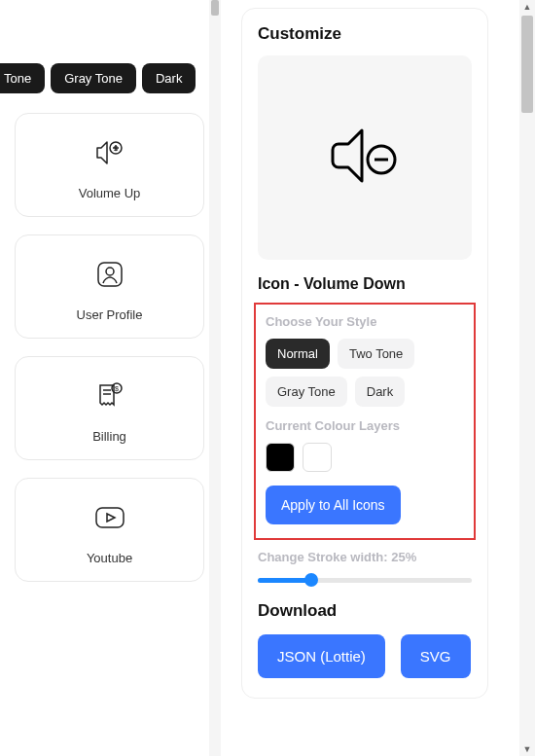 The image size is (535, 756). What do you see at coordinates (365, 158) in the screenshot?
I see `icon-preview` at bounding box center [365, 158].